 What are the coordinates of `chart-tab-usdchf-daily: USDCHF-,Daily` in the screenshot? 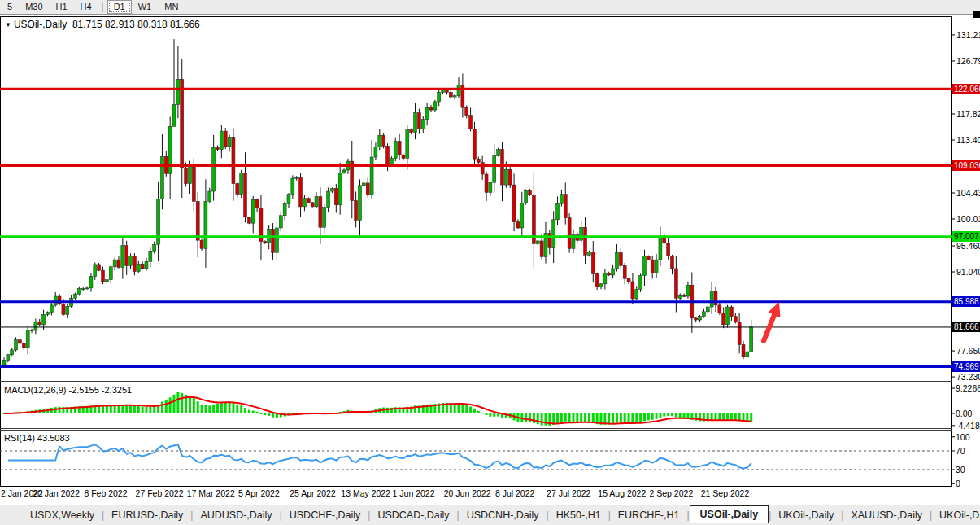 It's located at (325, 515).